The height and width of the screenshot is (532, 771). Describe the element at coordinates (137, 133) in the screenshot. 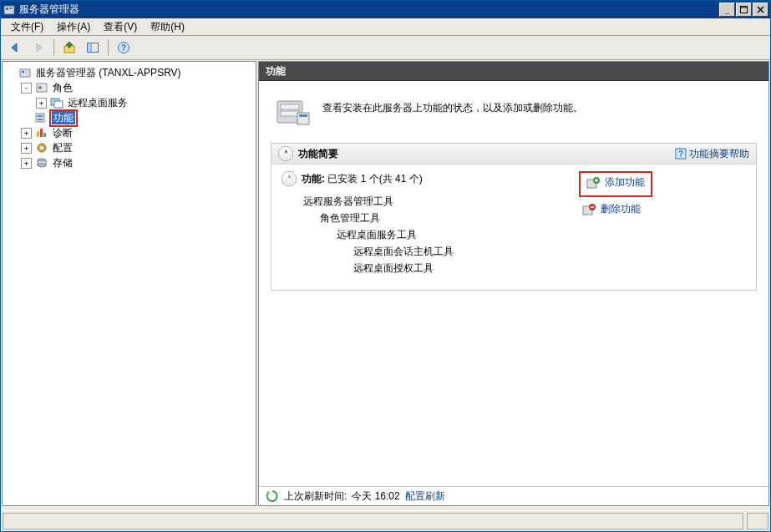

I see `tree-diagnostics: + 诊断` at that location.